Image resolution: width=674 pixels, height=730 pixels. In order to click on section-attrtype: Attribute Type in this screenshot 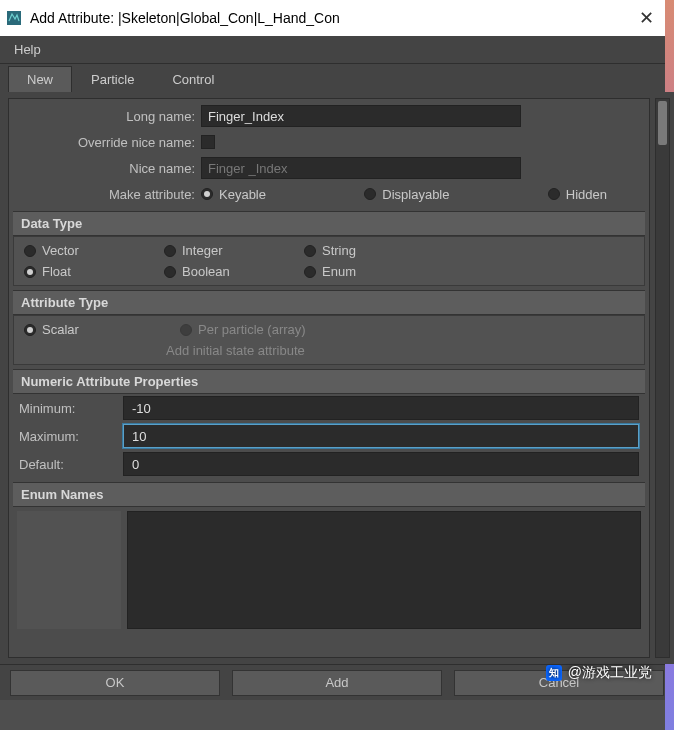, I will do `click(329, 302)`.